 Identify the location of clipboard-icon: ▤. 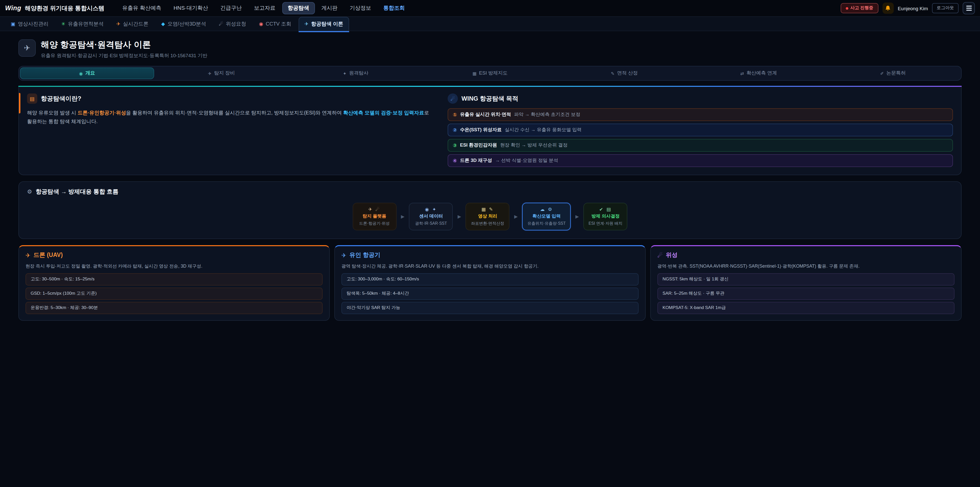
(32, 98).